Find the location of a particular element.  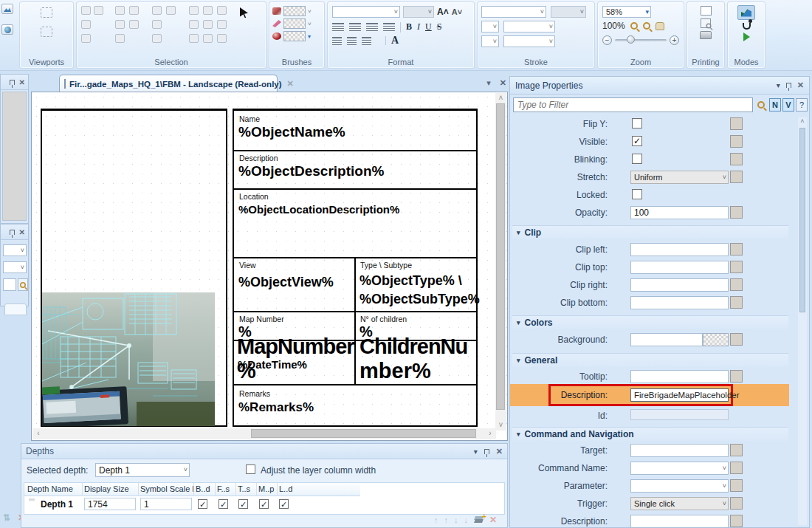

document-tab: Fir...gade_Maps_HQ_1\FBM - Landscape (Re… is located at coordinates (168, 83).